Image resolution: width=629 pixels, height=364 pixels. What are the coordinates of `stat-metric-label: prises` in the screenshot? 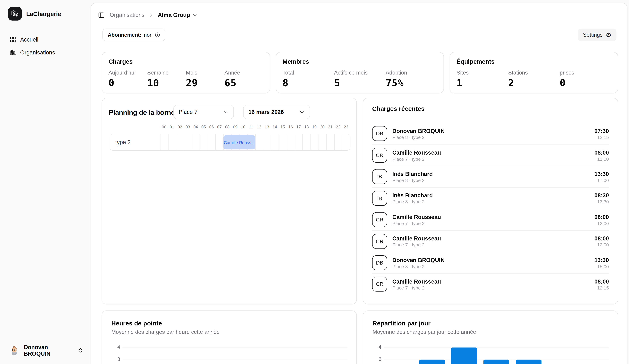 It's located at (586, 73).